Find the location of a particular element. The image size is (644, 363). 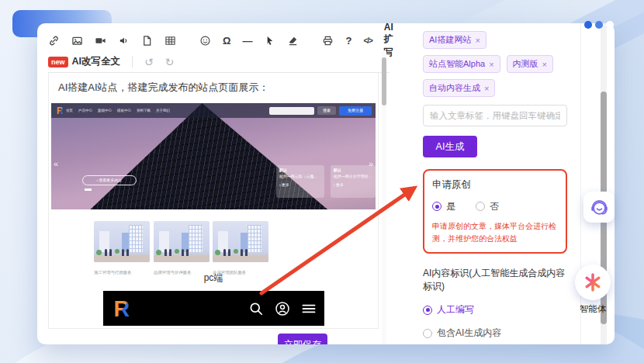

tag-list: AI搭建网站× 站点智能Alpha× 内测版× 自动内容生成× is located at coordinates (495, 64).